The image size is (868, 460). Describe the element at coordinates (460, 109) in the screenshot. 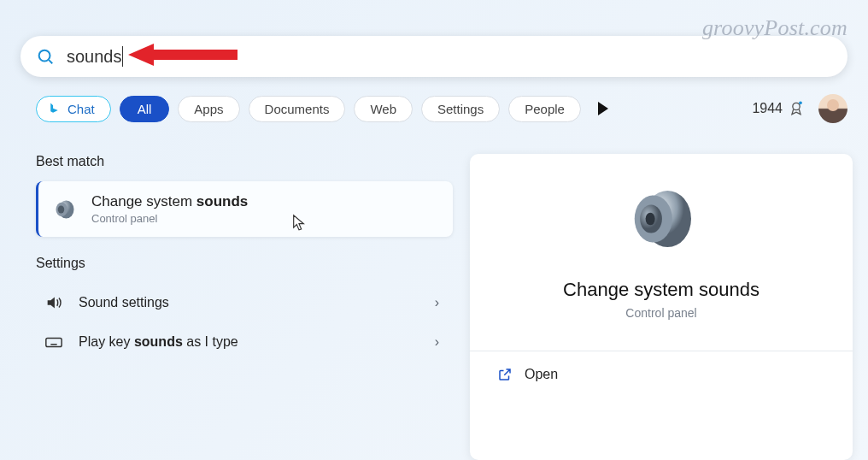

I see `settings-pill: Settings` at that location.